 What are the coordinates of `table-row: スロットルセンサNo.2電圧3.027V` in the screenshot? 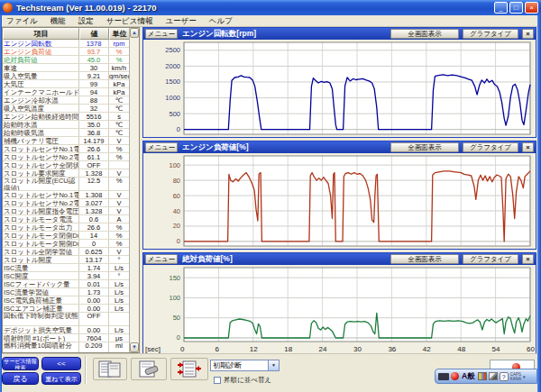 It's located at (67, 204).